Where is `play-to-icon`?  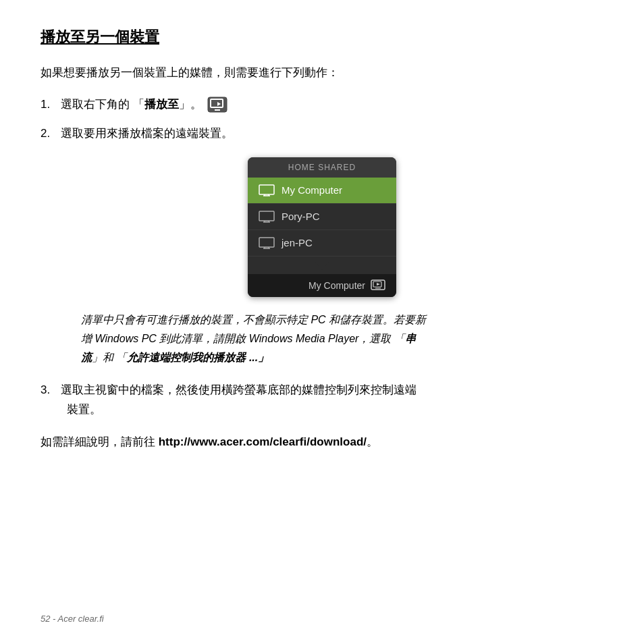
play-to-icon is located at coordinates (217, 105).